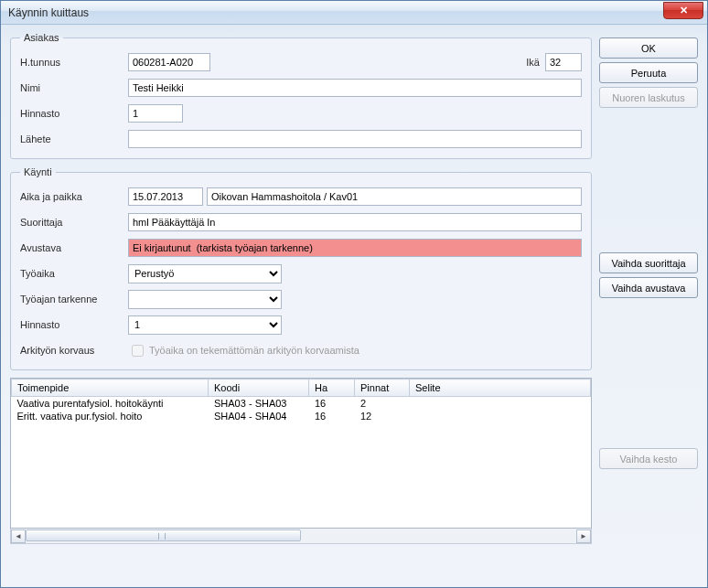 This screenshot has width=708, height=588. What do you see at coordinates (74, 325) in the screenshot?
I see `kaynti-hinnasto-label: Hinnasto` at bounding box center [74, 325].